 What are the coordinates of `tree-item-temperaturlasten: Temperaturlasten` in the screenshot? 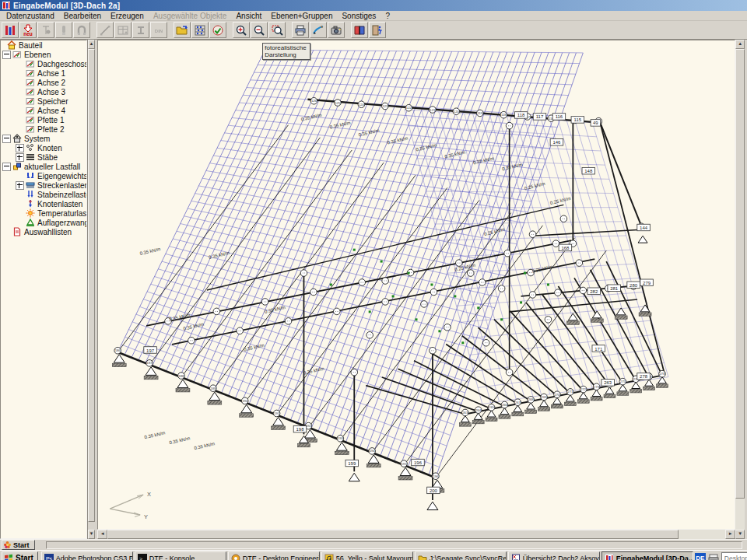 It's located at (44, 213).